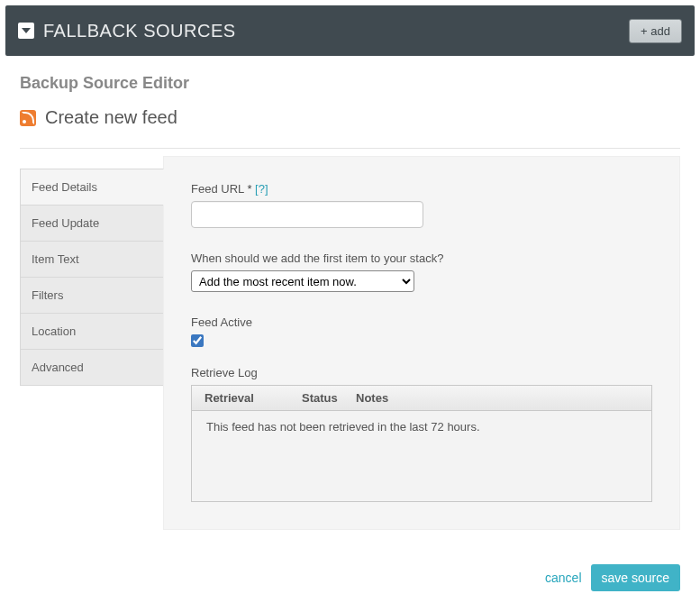  I want to click on tab-advanced: Advanced, so click(92, 368).